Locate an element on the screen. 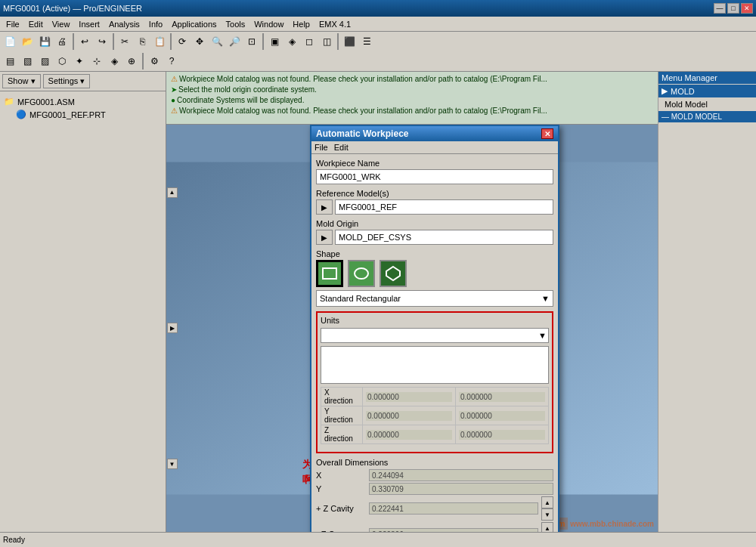 This screenshot has width=756, height=547. status-line-2: ➤ Select the mold origin coordinate syst… is located at coordinates (412, 90).